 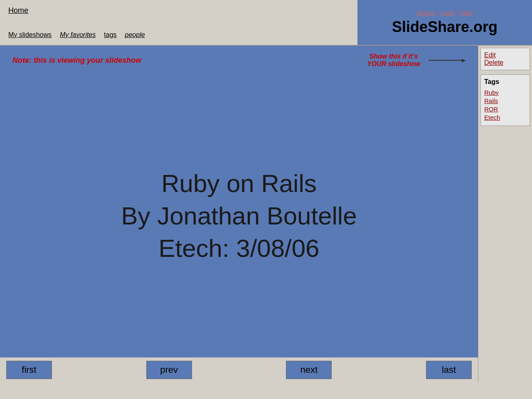 What do you see at coordinates (135, 35) in the screenshot?
I see `people-link: people` at bounding box center [135, 35].